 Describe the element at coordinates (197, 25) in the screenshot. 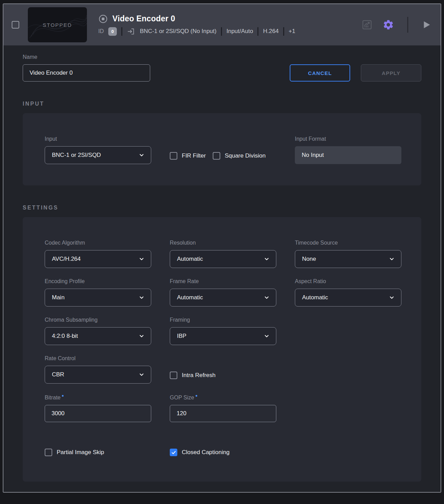

I see `title-block: Video Encoder 0 ID 0 BNC-1 or 2SI/SQD (N…` at that location.